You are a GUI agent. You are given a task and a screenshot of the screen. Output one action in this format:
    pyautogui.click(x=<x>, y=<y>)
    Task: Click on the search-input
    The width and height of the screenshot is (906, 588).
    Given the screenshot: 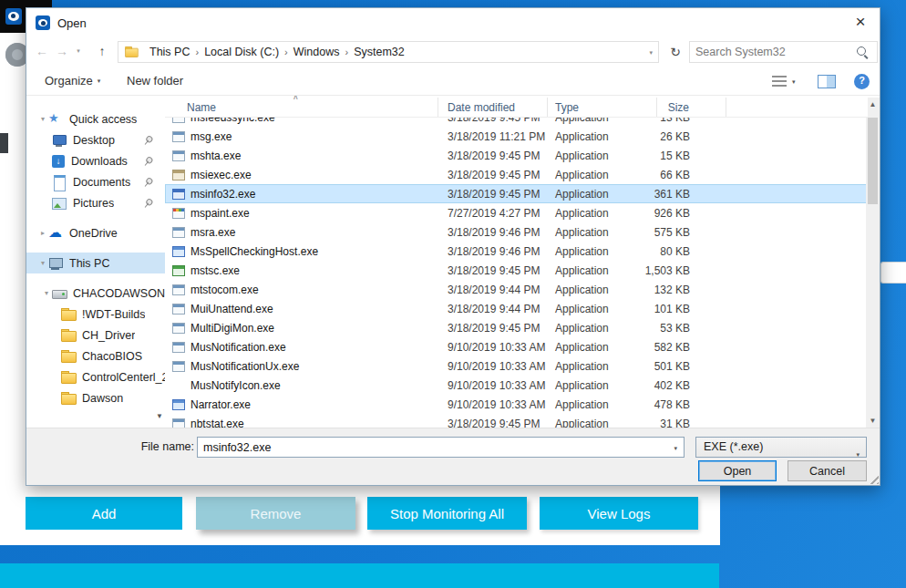 What is the action you would take?
    pyautogui.click(x=773, y=52)
    